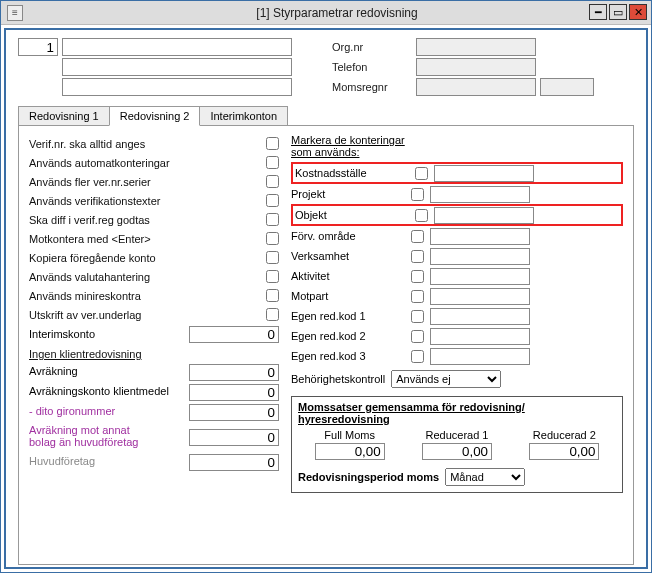  Describe the element at coordinates (350, 435) in the screenshot. I see `moms-col-label-0: Full Moms` at that location.